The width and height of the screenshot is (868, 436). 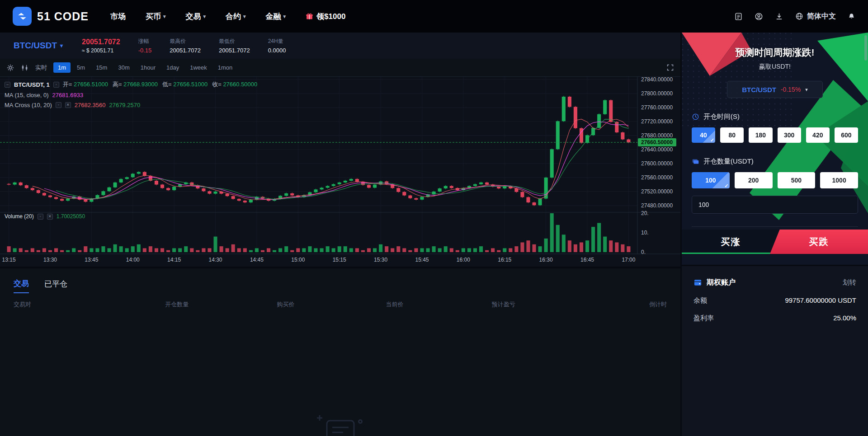 I want to click on transfer-link: 划转, so click(x=849, y=283).